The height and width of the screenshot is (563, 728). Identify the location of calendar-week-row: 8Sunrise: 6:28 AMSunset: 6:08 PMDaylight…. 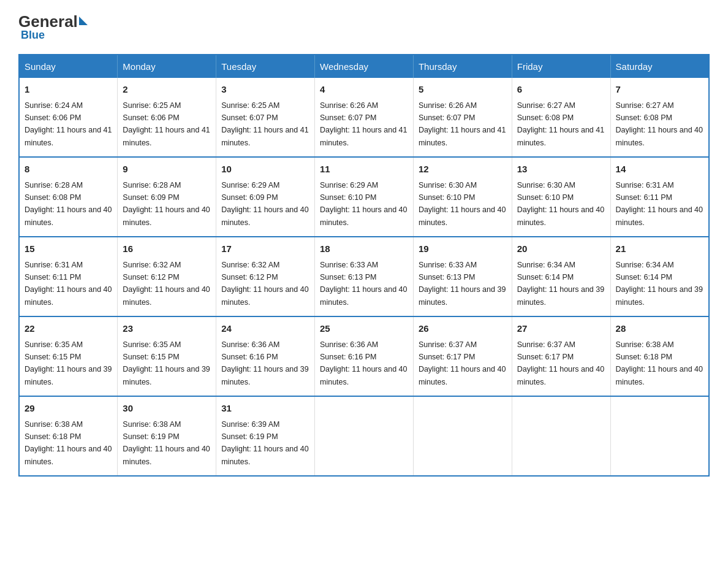
(364, 197).